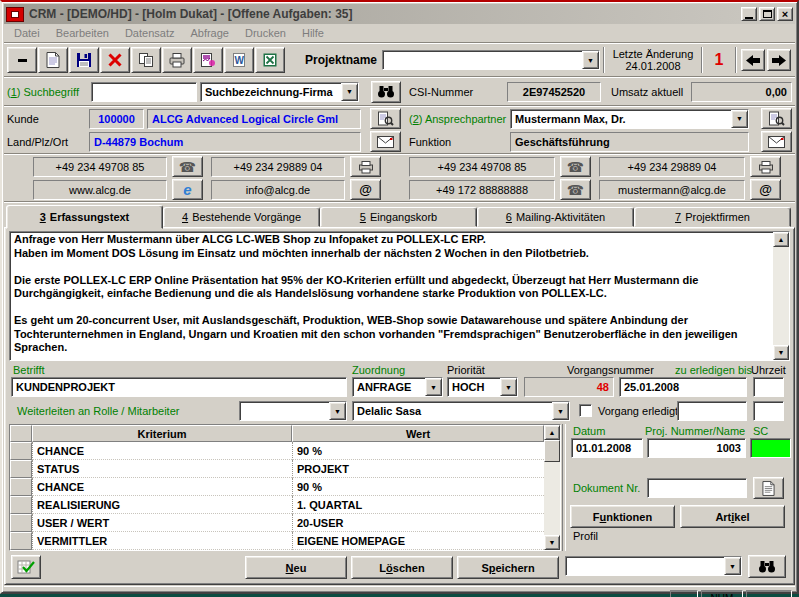 This screenshot has height=597, width=799. I want to click on delete-button, so click(115, 60).